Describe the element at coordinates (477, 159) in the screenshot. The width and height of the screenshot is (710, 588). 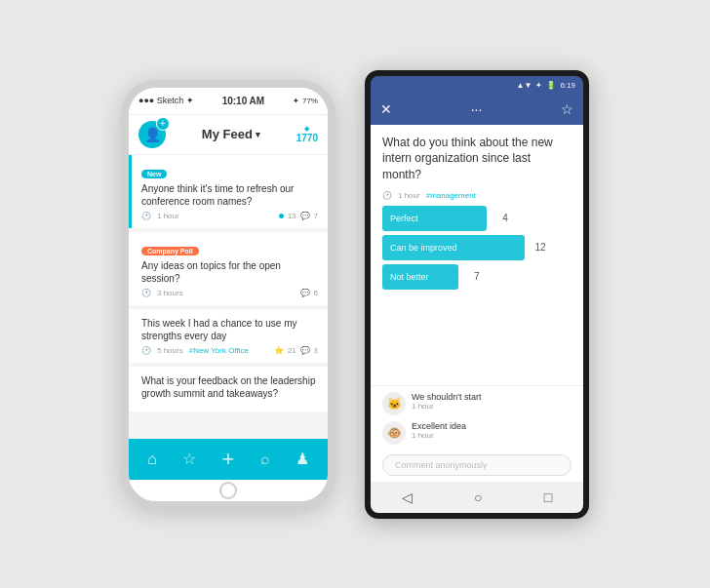
I see `question-text: What do you think about the new intern o…` at that location.